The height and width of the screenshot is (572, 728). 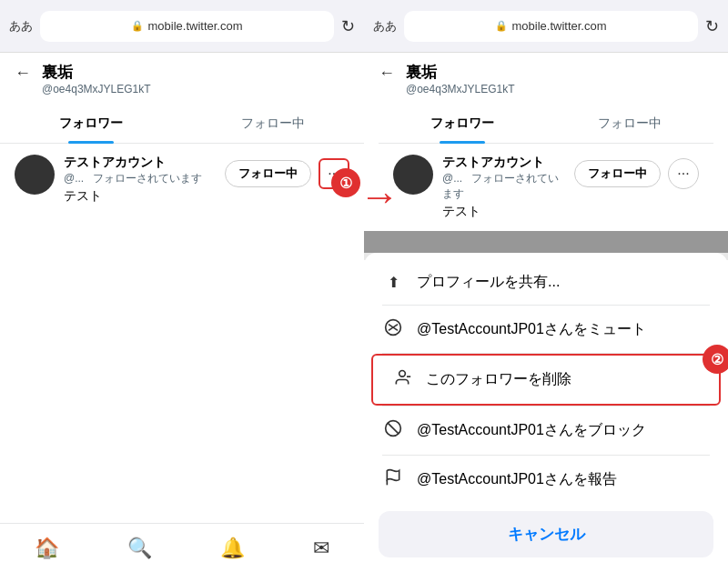 I want to click on action-mute-label: @TestAccountJP01さんをミュート, so click(x=531, y=329).